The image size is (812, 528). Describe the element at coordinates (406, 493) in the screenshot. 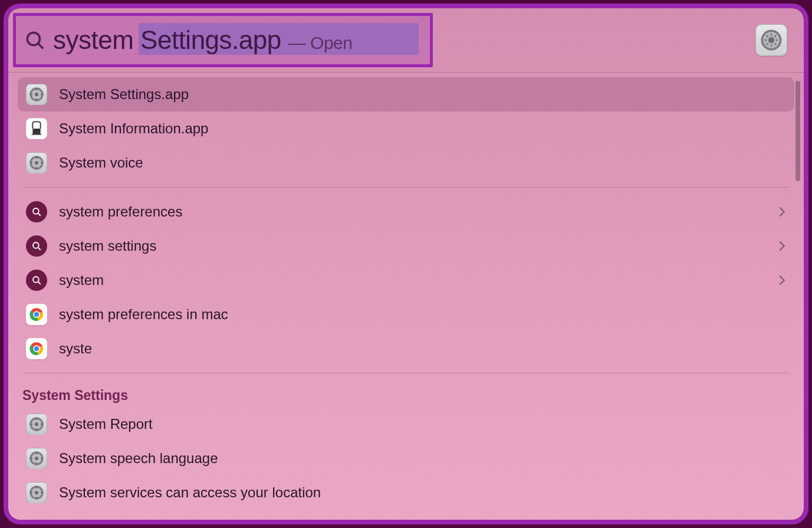

I see `settings-result-row: System services can access your location` at that location.